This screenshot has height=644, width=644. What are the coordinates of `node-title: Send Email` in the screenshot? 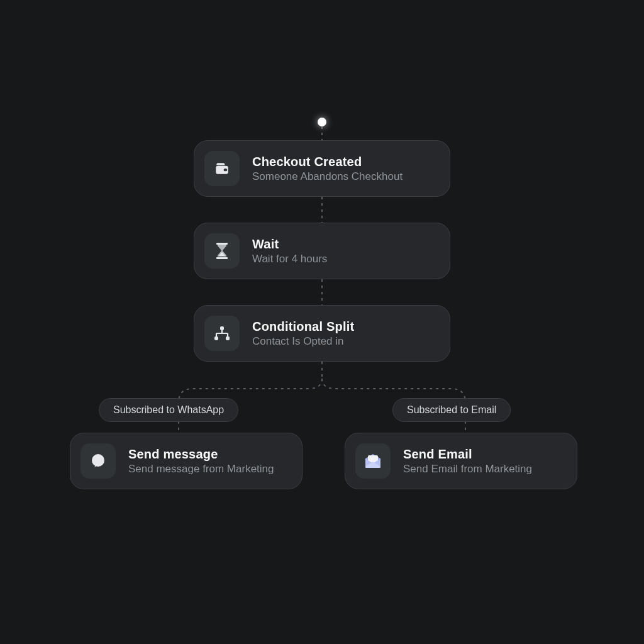 It's located at (468, 454).